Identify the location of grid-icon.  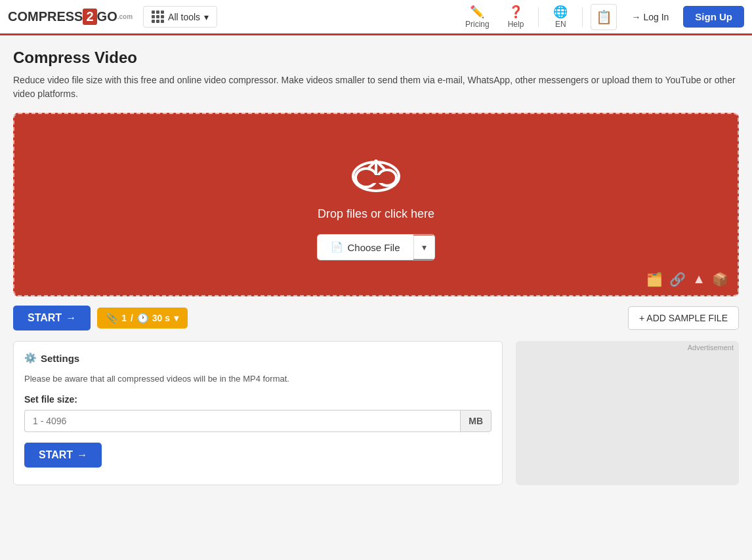
(157, 17).